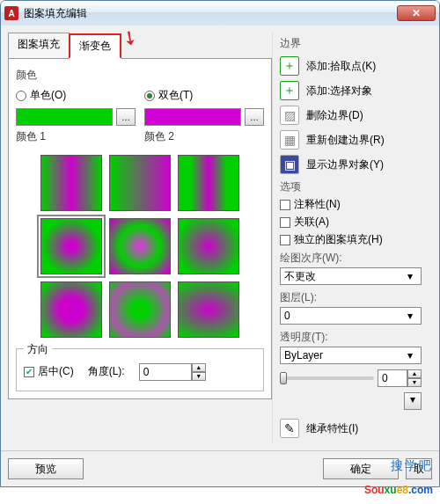 The width and height of the screenshot is (440, 504). What do you see at coordinates (220, 13) in the screenshot?
I see `titlebar: A 图案填充编辑 ✕` at bounding box center [220, 13].